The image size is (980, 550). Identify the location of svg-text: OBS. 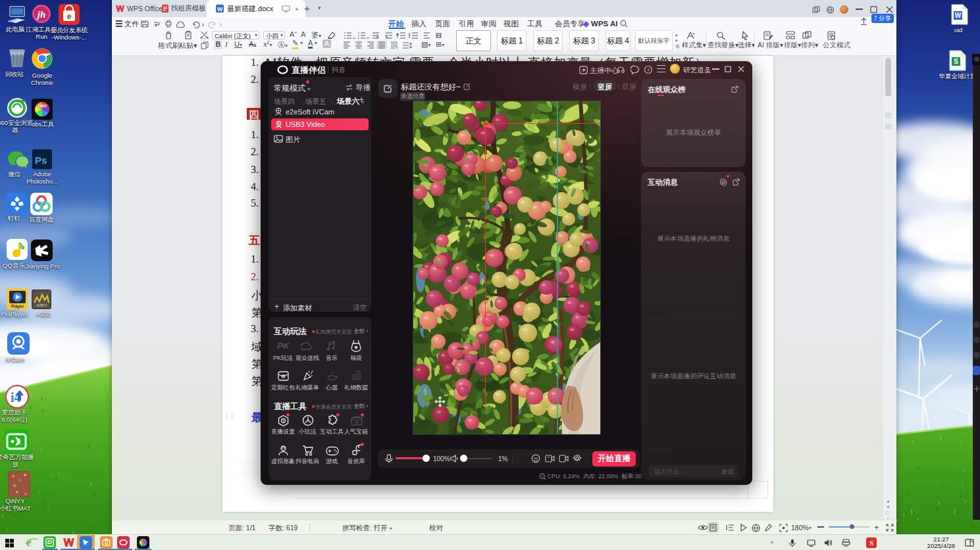
(42, 106).